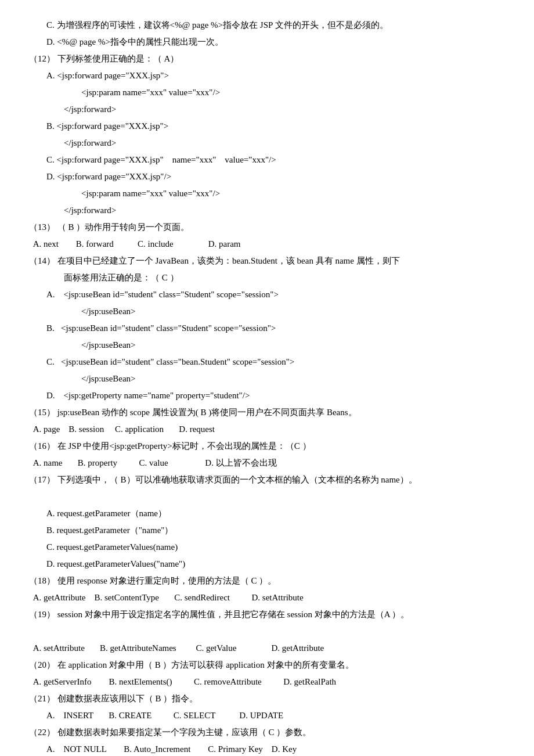 This screenshot has height=756, width=534. Describe the element at coordinates (267, 463) in the screenshot. I see `q16-opts: A. name B. property C. value D. 以上皆不会出现` at that location.